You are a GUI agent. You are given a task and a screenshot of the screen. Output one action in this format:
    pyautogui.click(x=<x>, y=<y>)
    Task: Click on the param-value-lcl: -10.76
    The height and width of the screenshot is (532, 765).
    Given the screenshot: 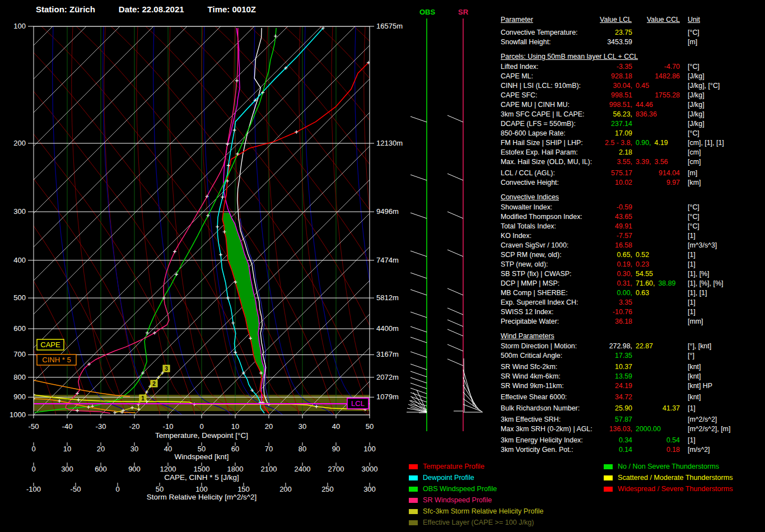 What is the action you would take?
    pyautogui.click(x=593, y=312)
    